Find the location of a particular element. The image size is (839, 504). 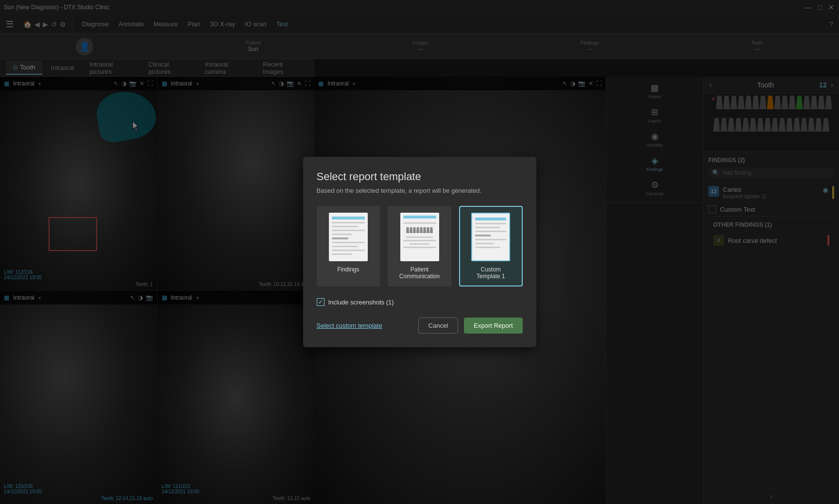

template-card-custom: CustomTemplate 1 is located at coordinates (491, 246).